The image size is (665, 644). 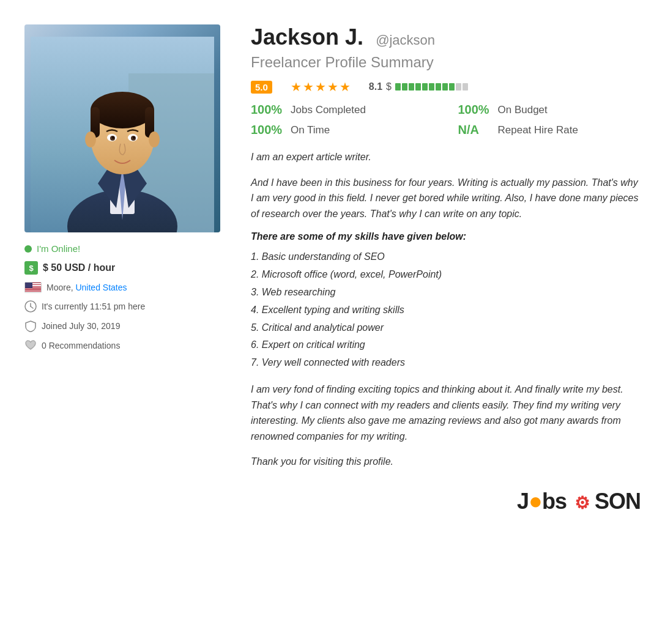 I want to click on skill-5: 5. Critical and analytical power, so click(x=445, y=328).